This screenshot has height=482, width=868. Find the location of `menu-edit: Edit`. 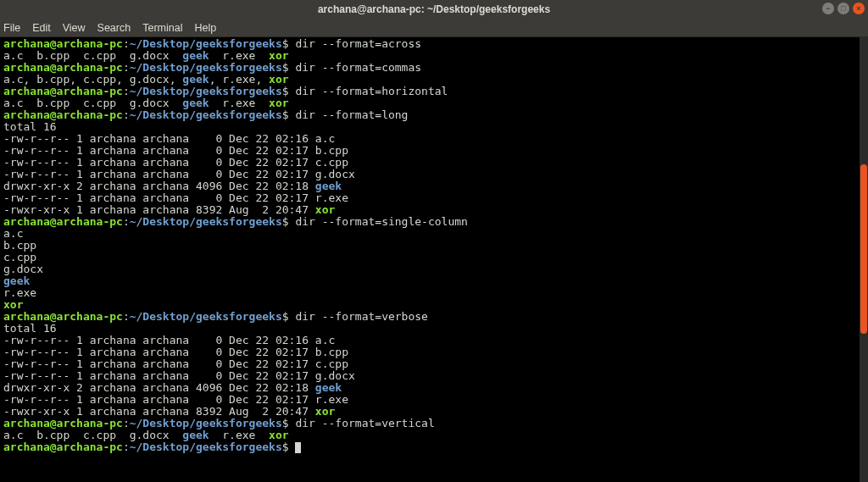

menu-edit: Edit is located at coordinates (42, 28).